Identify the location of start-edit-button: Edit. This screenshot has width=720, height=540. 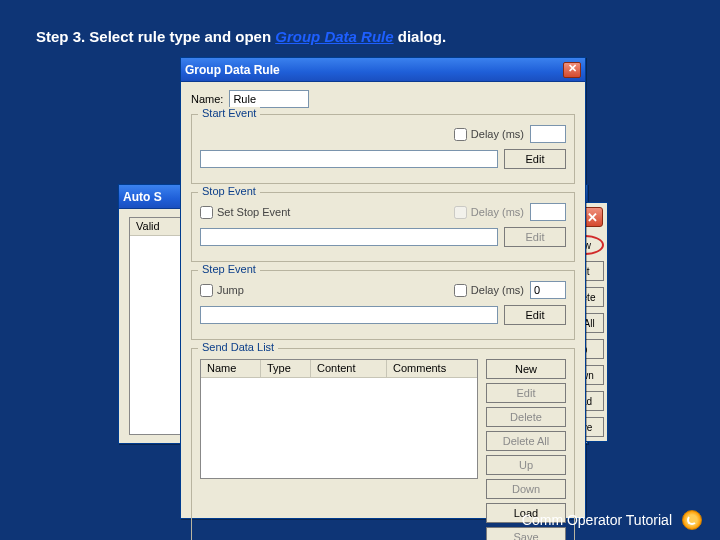
(535, 159).